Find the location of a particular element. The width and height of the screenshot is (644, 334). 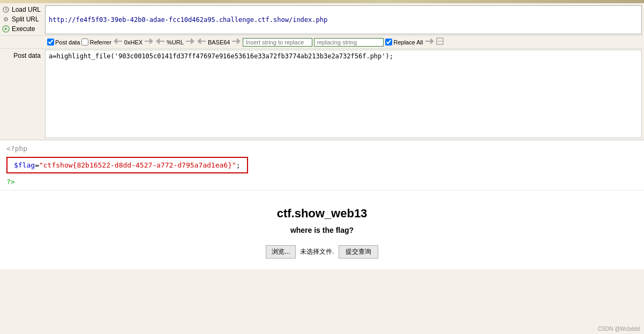

split-url-button: Split URL is located at coordinates (23, 19).